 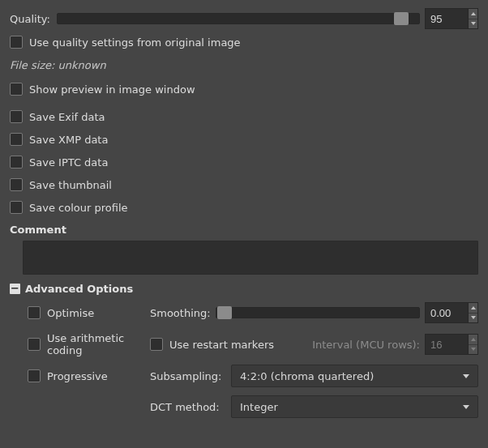 I want to click on save-exif-label: Save Exif data, so click(x=67, y=117).